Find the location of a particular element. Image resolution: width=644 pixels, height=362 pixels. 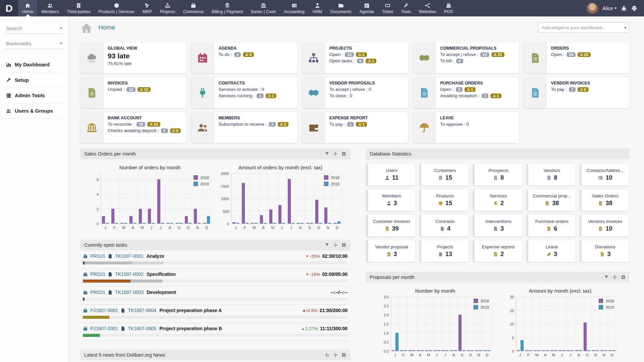

count-badge: 6 is located at coordinates (460, 61).